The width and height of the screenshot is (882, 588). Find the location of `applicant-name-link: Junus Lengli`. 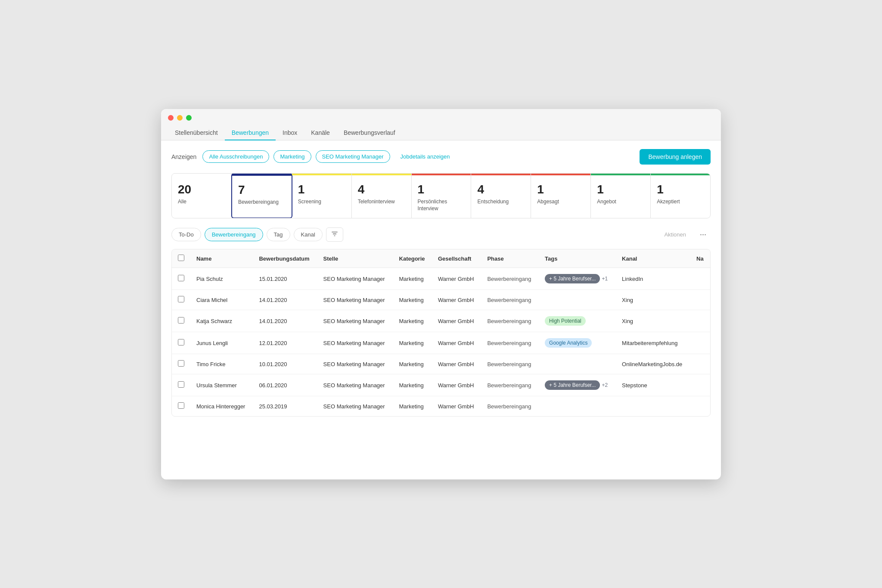

applicant-name-link: Junus Lengli is located at coordinates (212, 343).